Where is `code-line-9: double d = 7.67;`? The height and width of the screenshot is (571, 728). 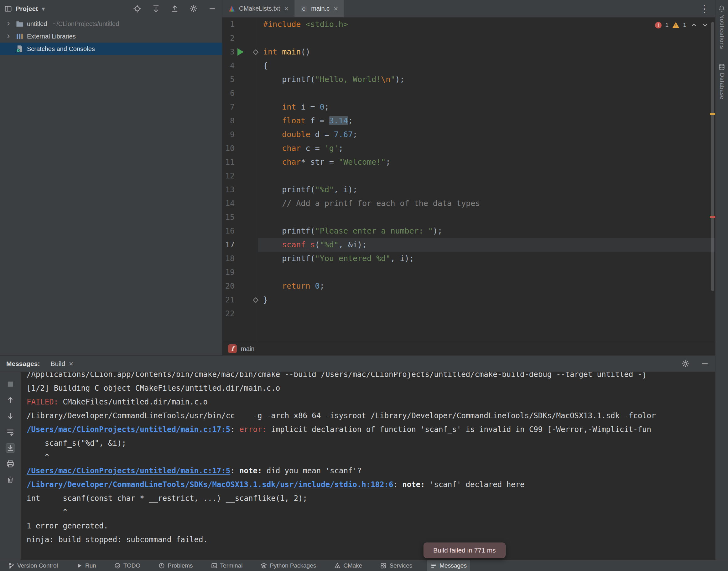 code-line-9: double d = 7.67; is located at coordinates (489, 134).